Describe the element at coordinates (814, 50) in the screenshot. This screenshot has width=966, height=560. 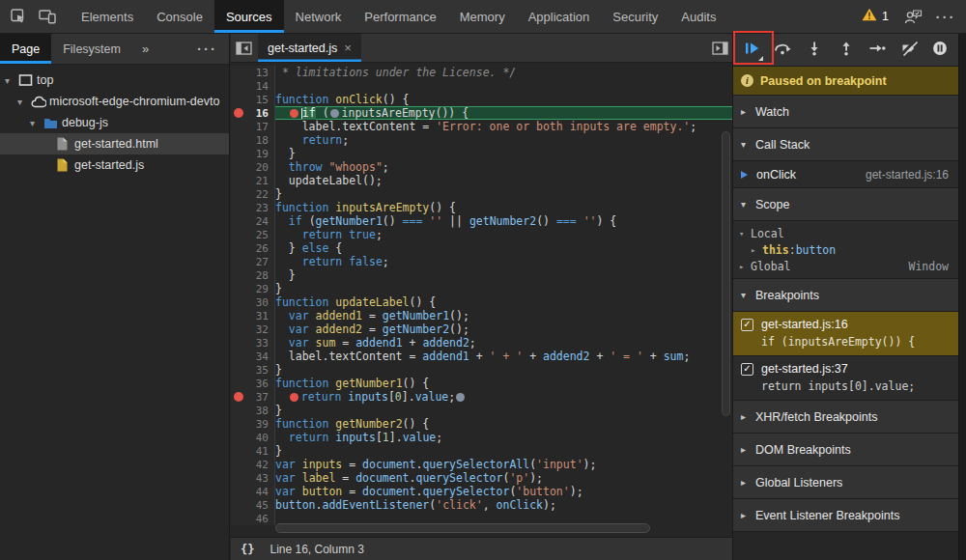
I see `step-into-button` at that location.